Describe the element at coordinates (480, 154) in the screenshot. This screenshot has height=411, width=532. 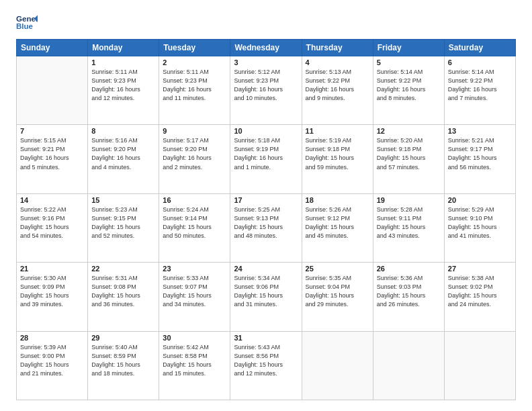
I see `day-info: Sunrise: 5:21 AM Sunset: 9:17 PM Dayligh…` at that location.